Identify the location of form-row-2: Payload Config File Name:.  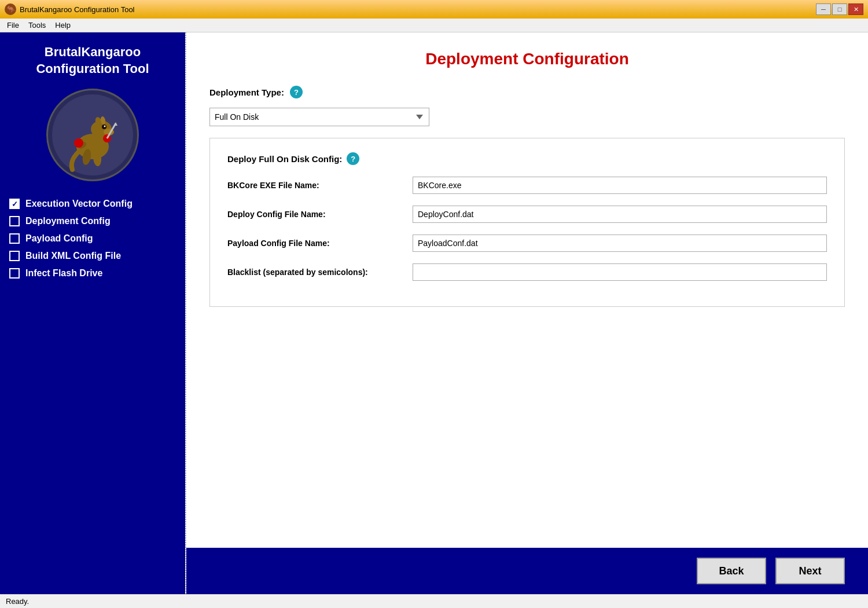
(527, 243).